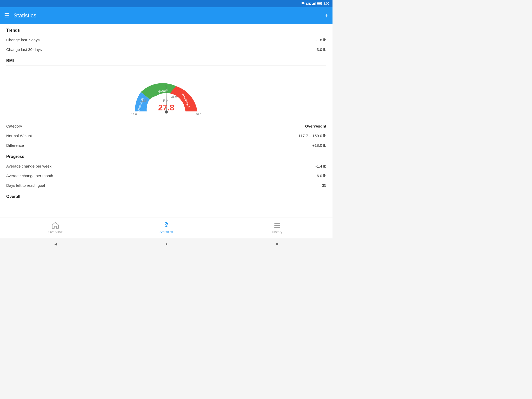 The width and height of the screenshot is (532, 399). What do you see at coordinates (321, 166) in the screenshot?
I see `progress-week-value: -1.4 lb` at bounding box center [321, 166].